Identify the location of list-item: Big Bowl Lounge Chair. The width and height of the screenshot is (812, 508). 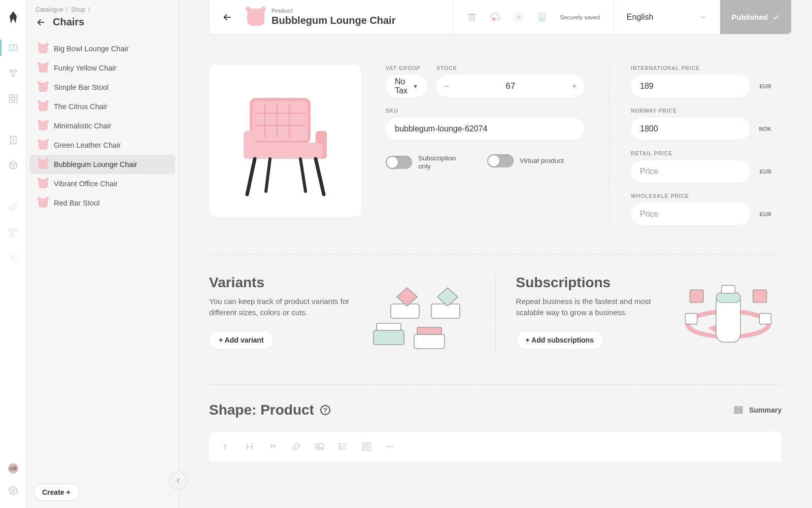
(103, 49).